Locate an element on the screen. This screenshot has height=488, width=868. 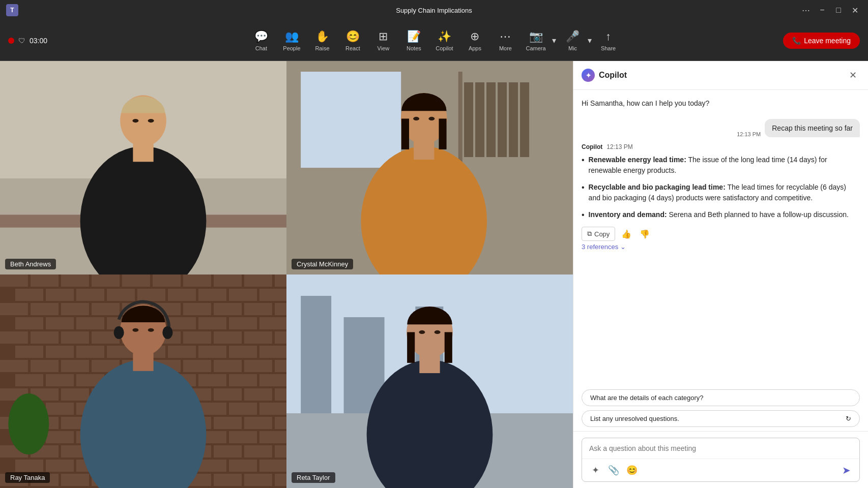
user-message-container: 12:13 PM Recap this meeting so far is located at coordinates (720, 128).